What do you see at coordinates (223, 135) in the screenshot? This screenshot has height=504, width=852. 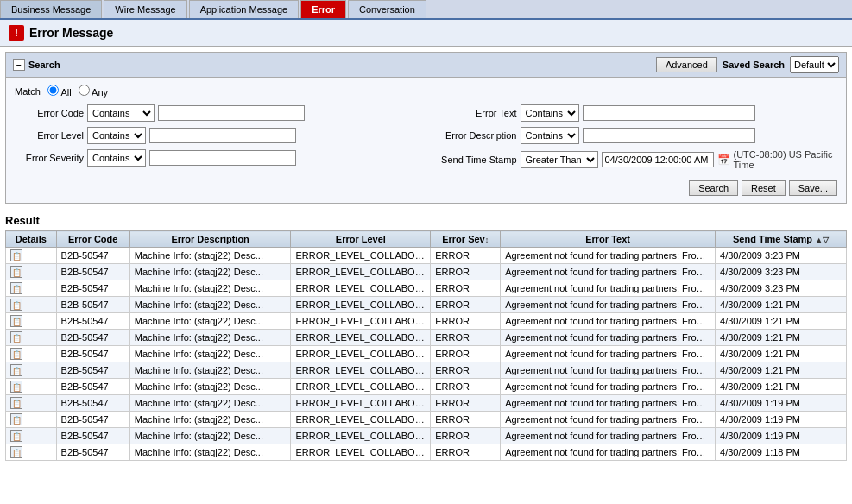 I see `error-level-input` at bounding box center [223, 135].